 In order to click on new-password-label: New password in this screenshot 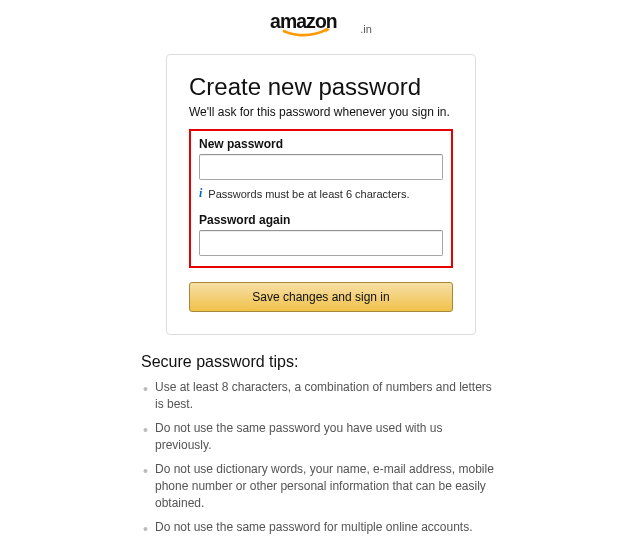, I will do `click(321, 144)`.